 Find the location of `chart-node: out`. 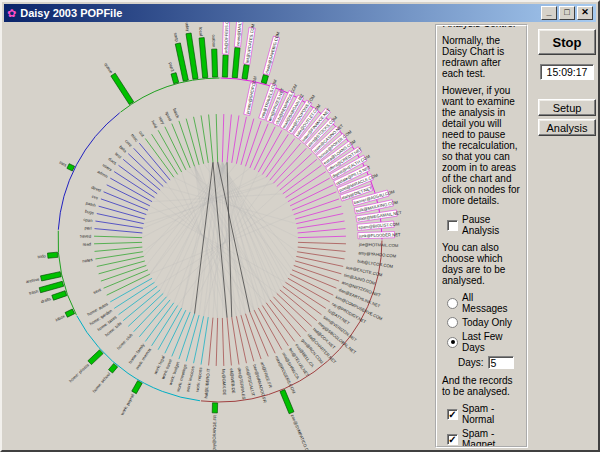

chart-node: out is located at coordinates (156, 154).